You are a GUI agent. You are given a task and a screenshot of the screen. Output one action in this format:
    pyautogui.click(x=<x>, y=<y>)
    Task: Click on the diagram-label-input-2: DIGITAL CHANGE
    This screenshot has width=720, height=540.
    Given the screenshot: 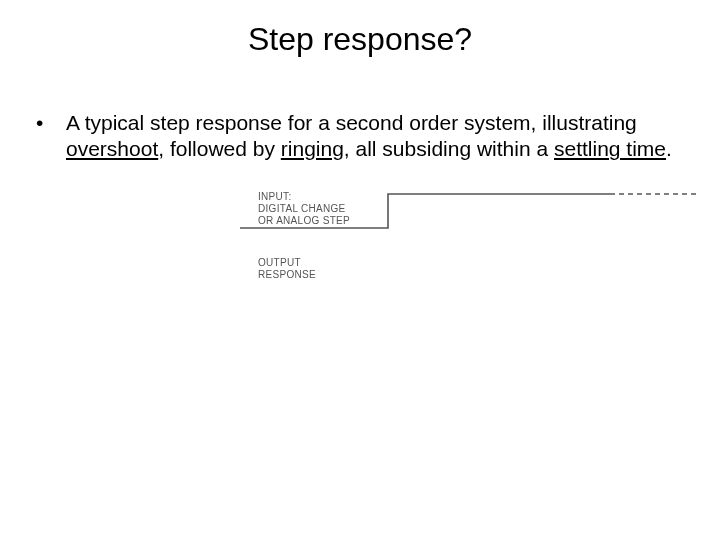 What is the action you would take?
    pyautogui.click(x=302, y=208)
    